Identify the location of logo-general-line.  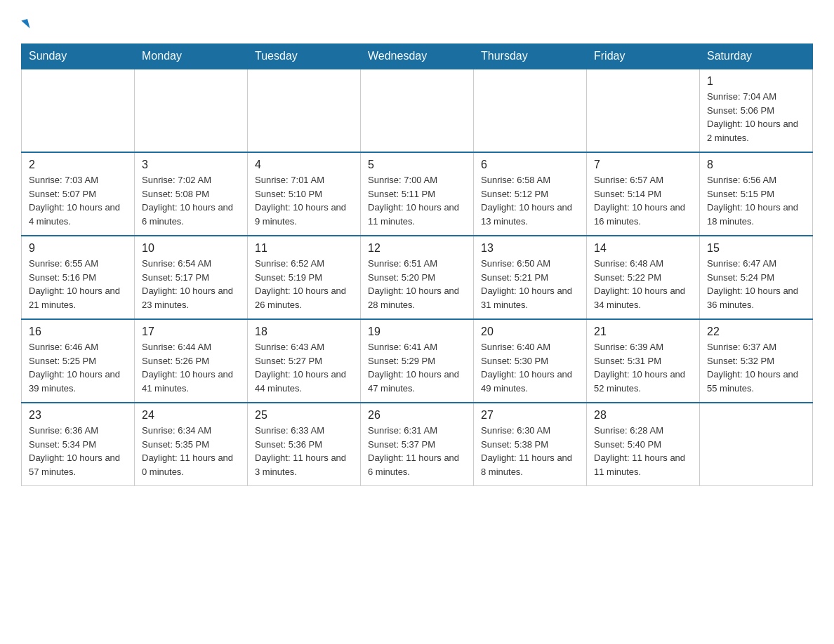
(25, 22).